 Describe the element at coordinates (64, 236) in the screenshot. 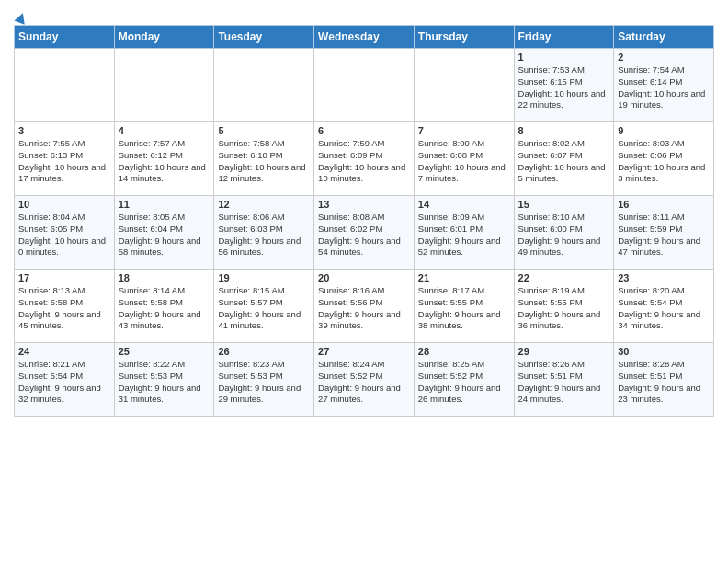

I see `day-info: Sunrise: 8:04 AM Sunset: 6:05 PM Dayligh…` at that location.